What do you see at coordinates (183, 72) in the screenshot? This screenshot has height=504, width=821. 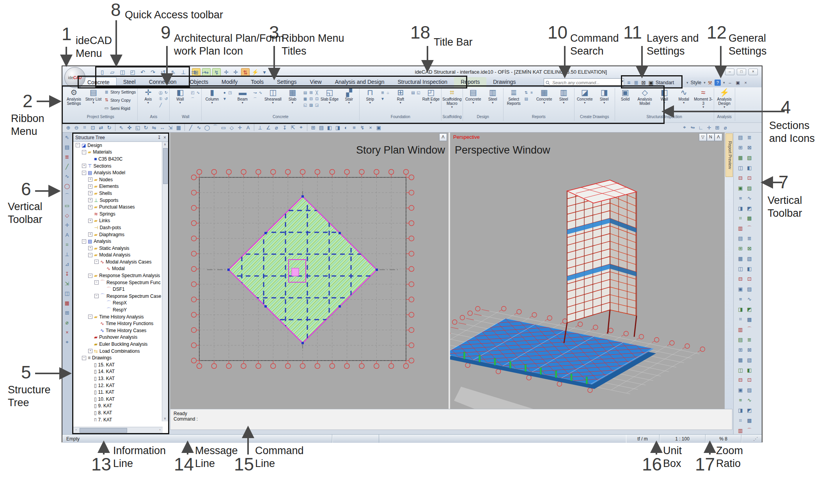 I see `perpendicular-icon: ⊥` at bounding box center [183, 72].